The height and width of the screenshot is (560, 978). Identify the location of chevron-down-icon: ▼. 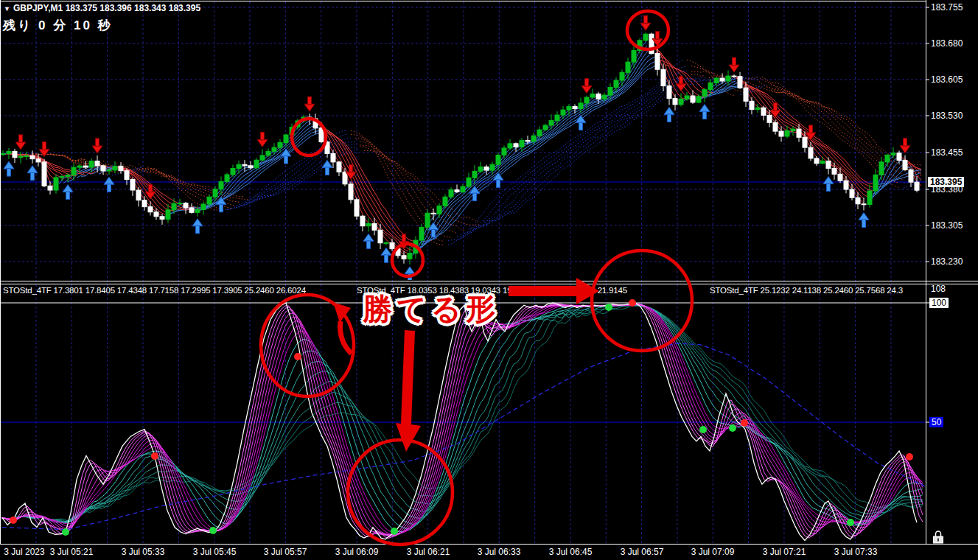
(7, 9).